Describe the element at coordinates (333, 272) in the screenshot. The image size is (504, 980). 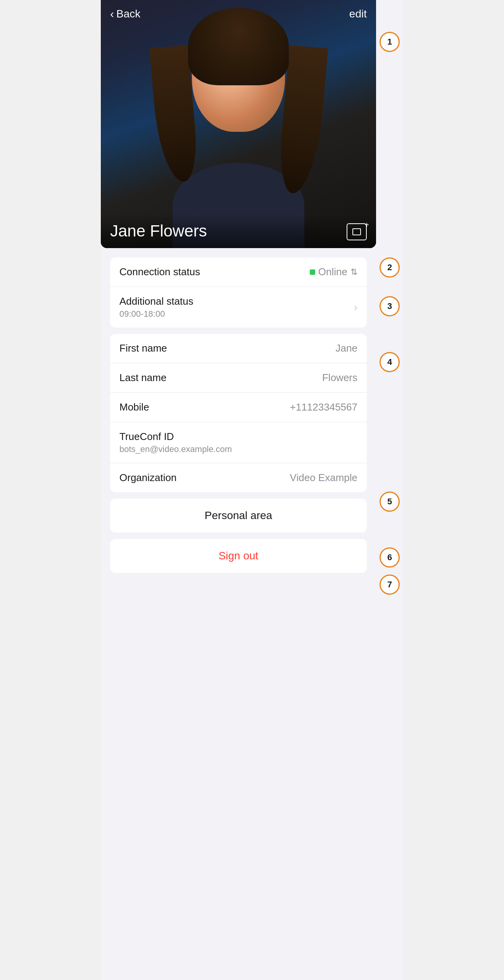
I see `connection-value: Online` at that location.